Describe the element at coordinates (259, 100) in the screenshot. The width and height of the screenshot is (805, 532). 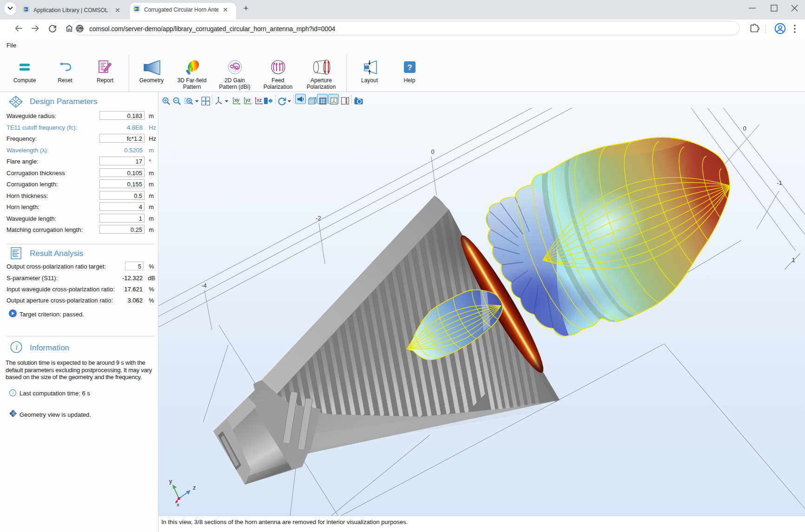
I see `svg-text: xz` at that location.